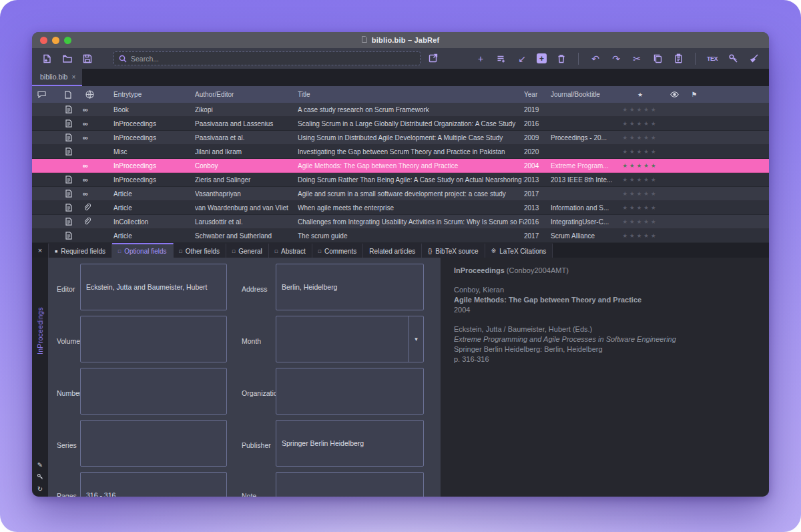 The height and width of the screenshot is (532, 801). Describe the element at coordinates (481, 59) in the screenshot. I see `new-entry-icon: +` at that location.